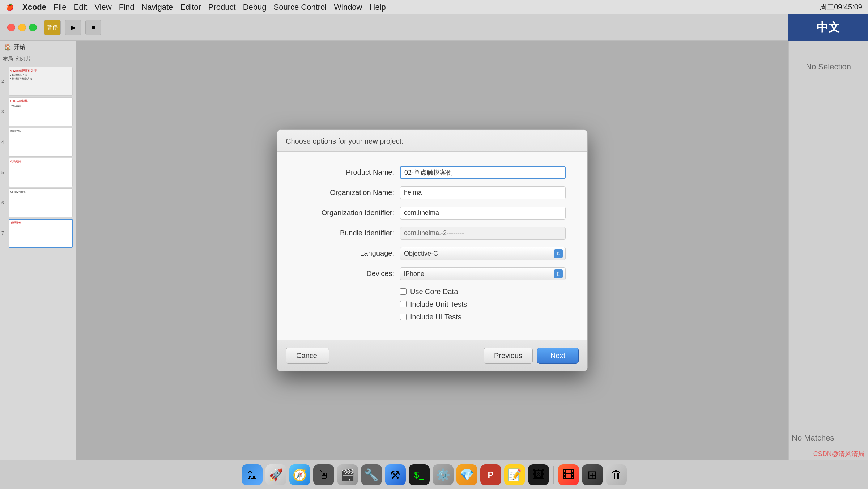 This screenshot has width=868, height=489. Describe the element at coordinates (38, 81) in the screenshot. I see `sidebar-slide-2: 2 view的触摸事件处理 • 触摸事件介绍 • 触摸事件相关方法` at that location.